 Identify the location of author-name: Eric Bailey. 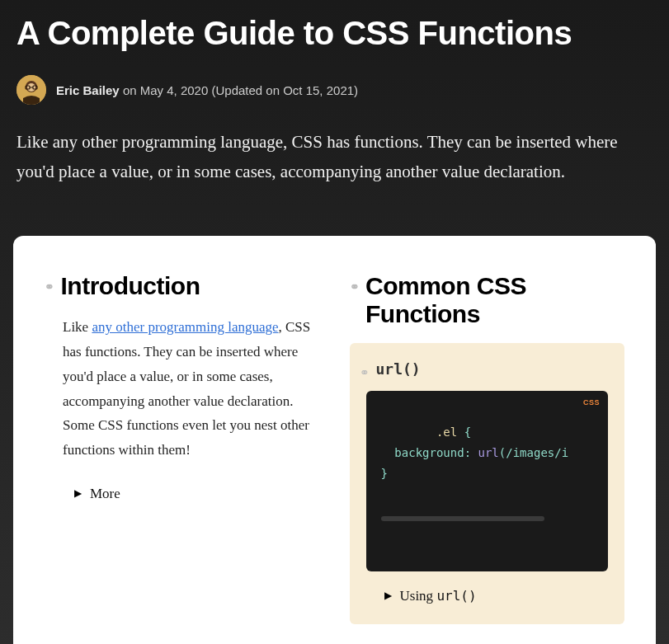
(87, 91).